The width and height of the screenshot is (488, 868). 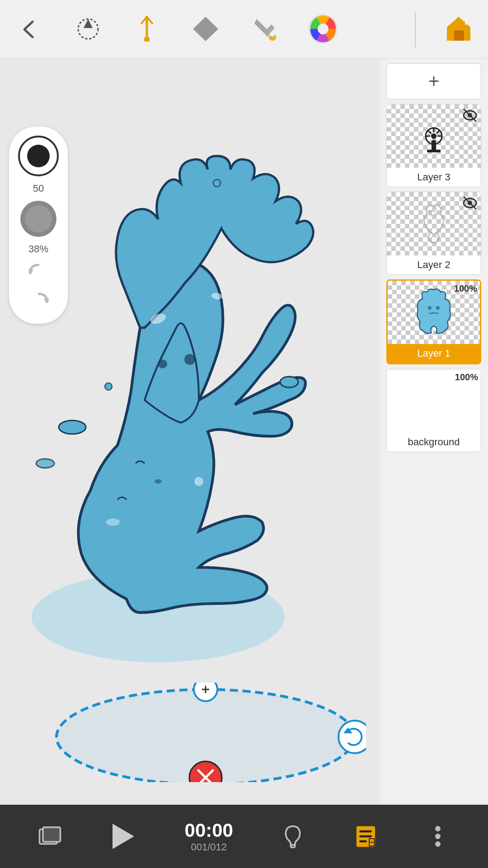 What do you see at coordinates (434, 136) in the screenshot?
I see `fan-icon` at bounding box center [434, 136].